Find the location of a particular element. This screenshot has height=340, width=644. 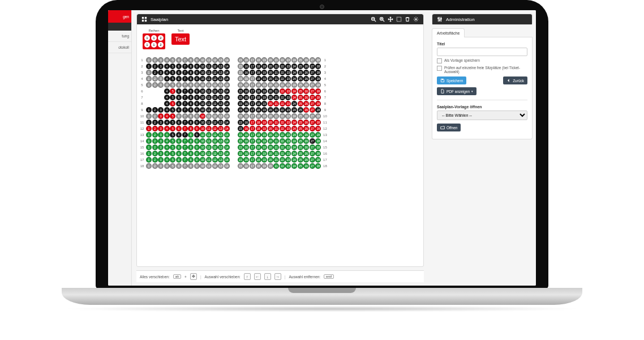

gear-icon is located at coordinates (416, 19).